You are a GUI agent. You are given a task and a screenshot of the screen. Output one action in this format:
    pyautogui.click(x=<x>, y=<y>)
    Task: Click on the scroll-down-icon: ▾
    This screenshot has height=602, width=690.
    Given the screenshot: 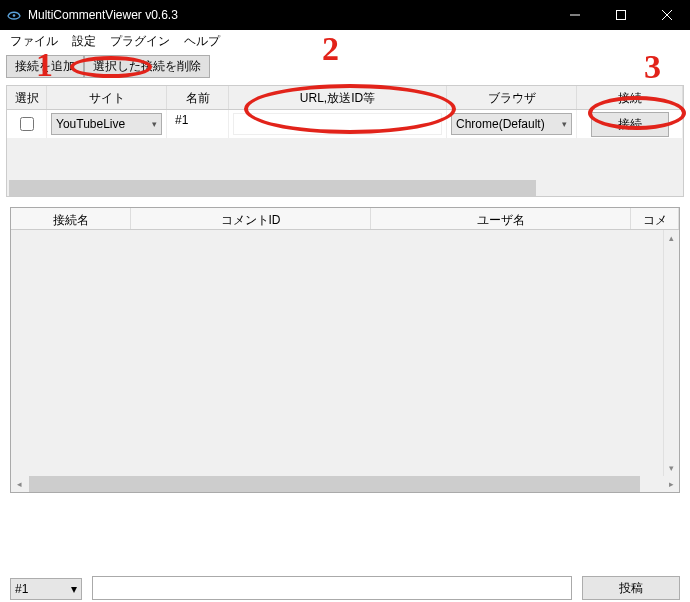 What is the action you would take?
    pyautogui.click(x=672, y=468)
    